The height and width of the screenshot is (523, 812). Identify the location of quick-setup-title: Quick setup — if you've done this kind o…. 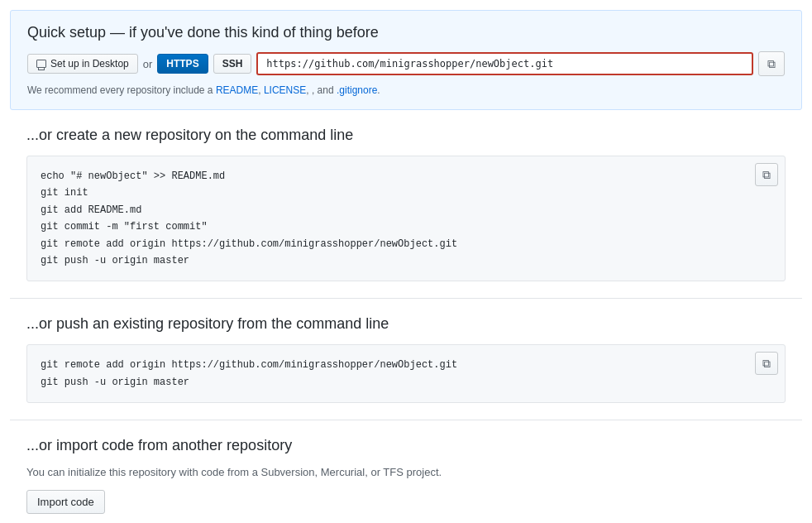
(406, 33).